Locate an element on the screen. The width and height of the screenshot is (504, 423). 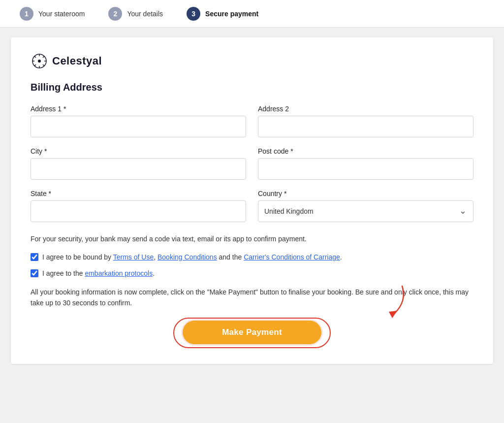
step-2-label: Your details is located at coordinates (145, 14).